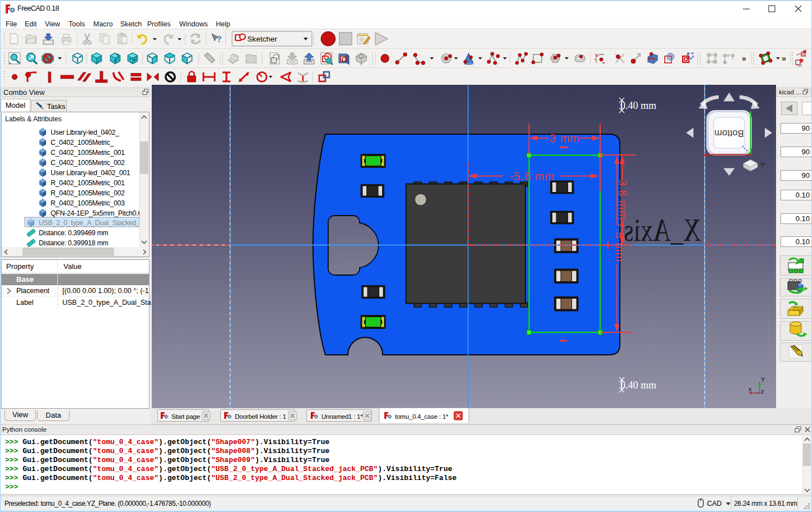 This screenshot has width=812, height=512. I want to click on svg-text: C_0402_1005Metric_001, so click(88, 153).